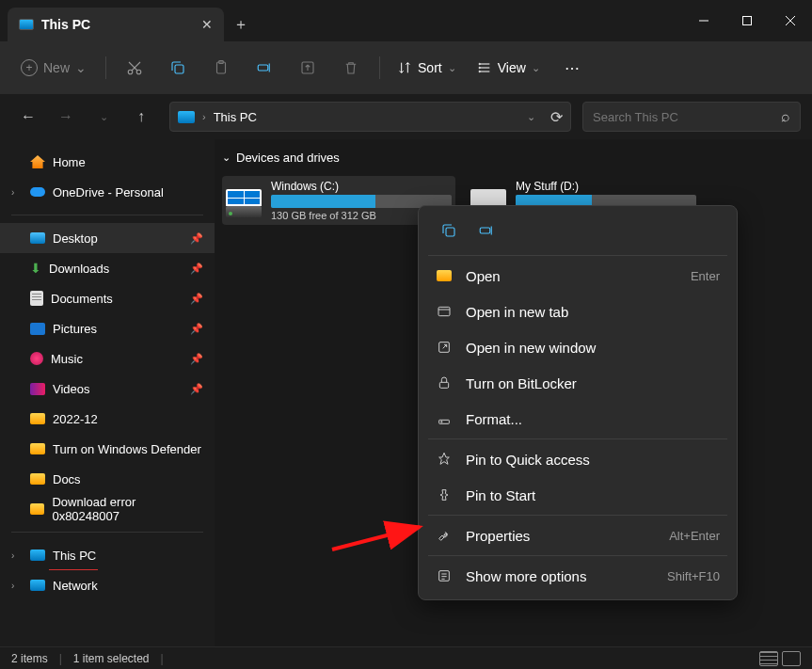  What do you see at coordinates (371, 117) in the screenshot?
I see `address-bar: › This PC ⌄ ⟳` at bounding box center [371, 117].